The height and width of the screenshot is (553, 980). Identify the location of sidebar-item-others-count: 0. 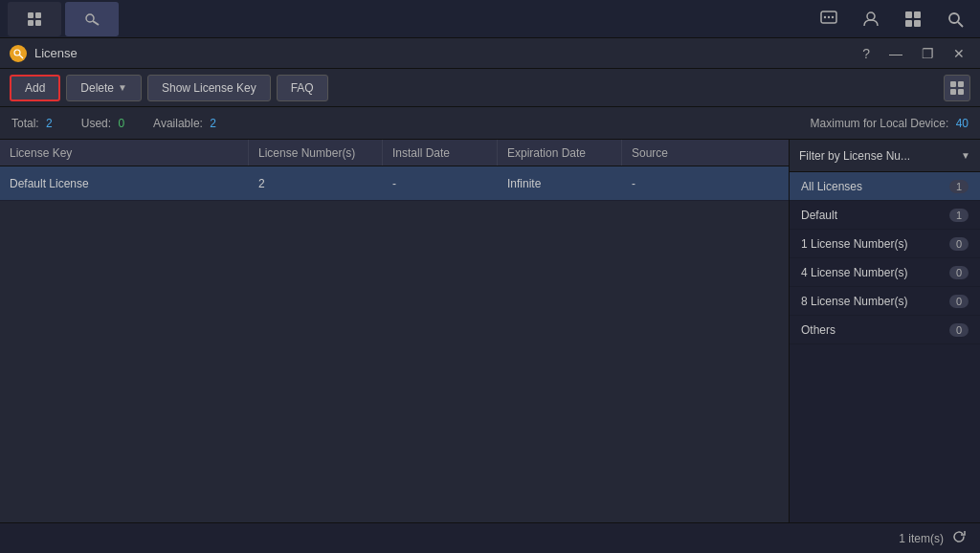
(959, 330).